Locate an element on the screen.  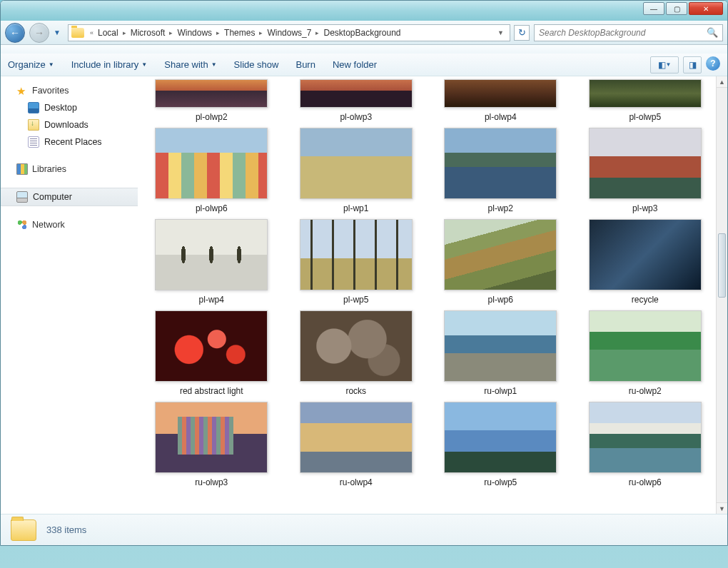
scroll-down-button: ▼ is located at coordinates (722, 508).